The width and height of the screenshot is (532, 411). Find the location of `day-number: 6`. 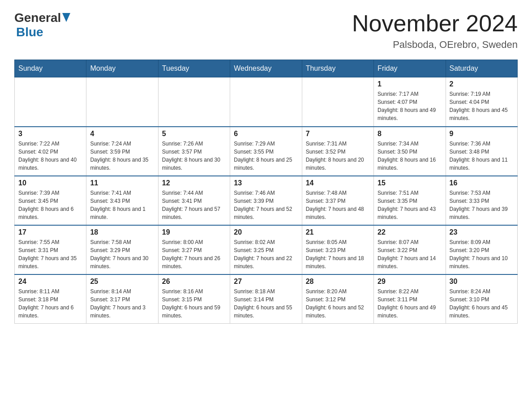

day-number: 6 is located at coordinates (266, 134).